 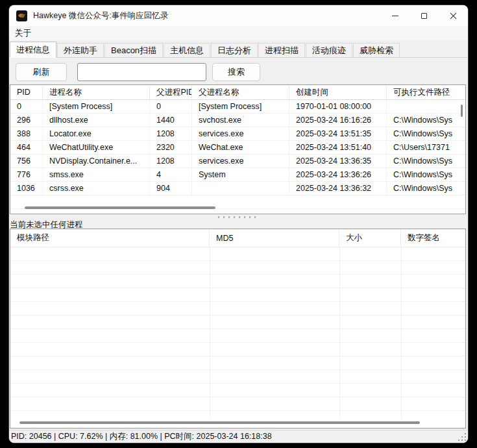 I want to click on process-cell: 2025-03-24 13:36:32, so click(x=338, y=188).